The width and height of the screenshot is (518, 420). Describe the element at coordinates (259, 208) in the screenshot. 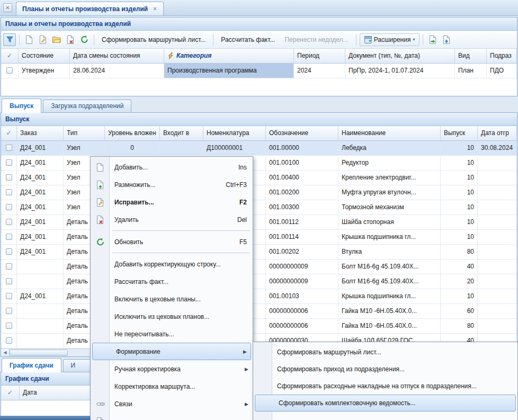

I see `output-row: Д24_001 Узел 001.00300 Тормозной механиз…` at that location.